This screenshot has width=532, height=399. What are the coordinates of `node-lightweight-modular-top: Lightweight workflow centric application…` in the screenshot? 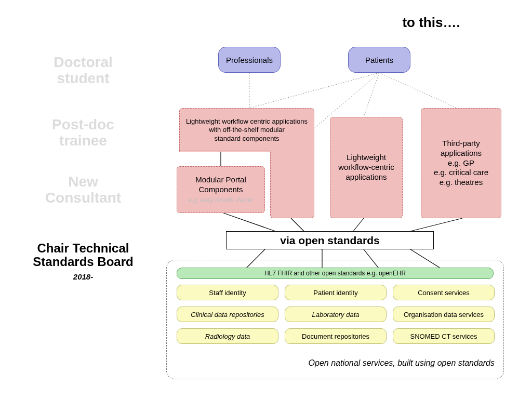 It's located at (247, 130).